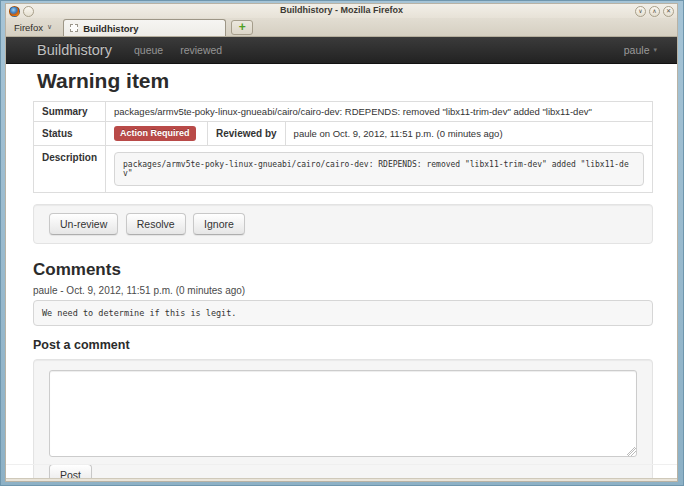 The height and width of the screenshot is (486, 684). I want to click on nav-item-reviewed: reviewed, so click(201, 50).